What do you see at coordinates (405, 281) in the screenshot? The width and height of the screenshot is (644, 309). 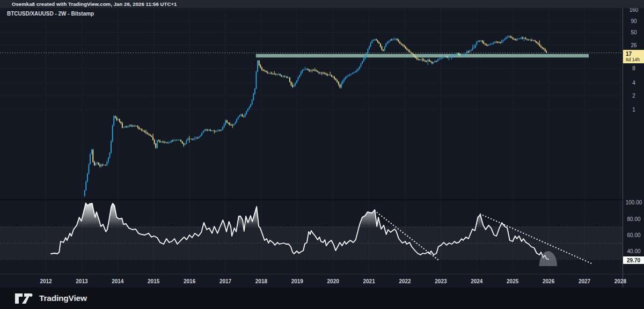 I see `year-label: 2022` at bounding box center [405, 281].